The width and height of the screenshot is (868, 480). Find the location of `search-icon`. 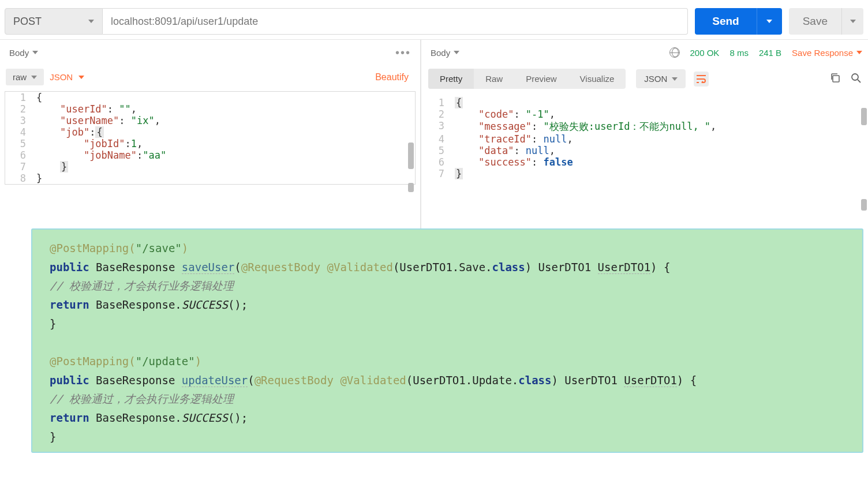

search-icon is located at coordinates (856, 79).